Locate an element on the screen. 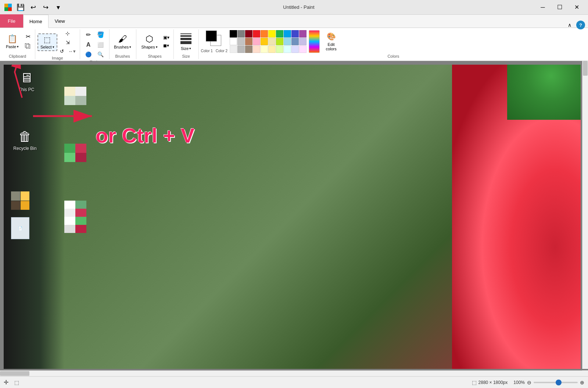  customize-icon: ▾ is located at coordinates (58, 7).